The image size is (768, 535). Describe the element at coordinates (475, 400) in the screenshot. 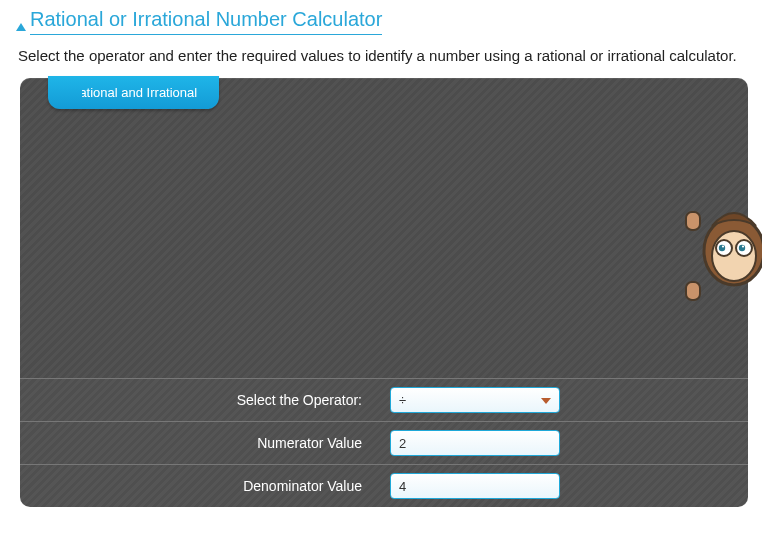

I see `operator-select: ÷` at that location.